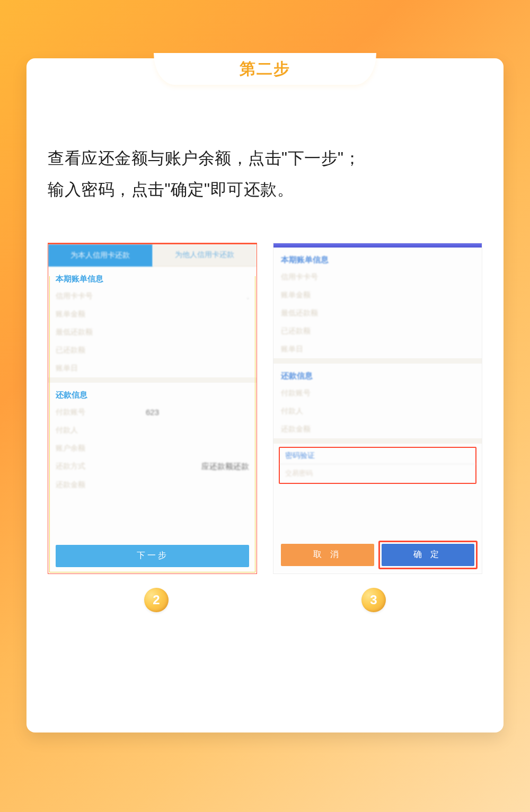  What do you see at coordinates (153, 466) in the screenshot?
I see `row-repay-method: 还款方式 应还款额还款` at bounding box center [153, 466].